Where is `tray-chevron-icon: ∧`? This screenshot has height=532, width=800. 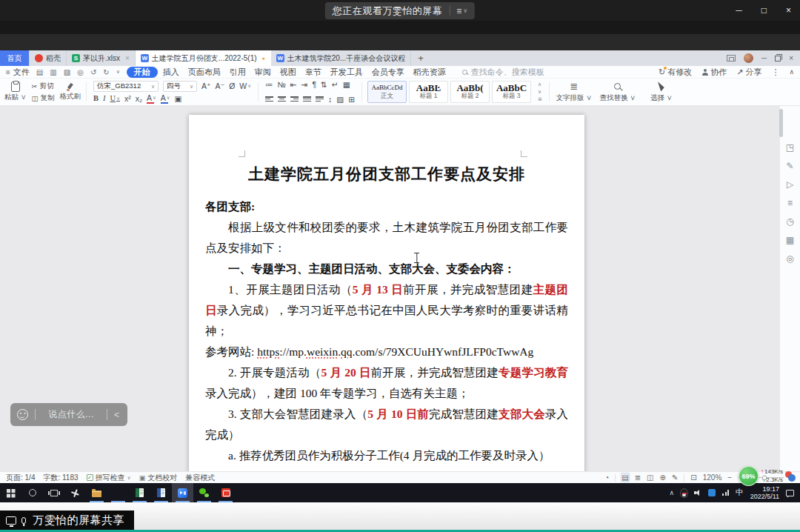
tray-chevron-icon: ∧ is located at coordinates (673, 493).